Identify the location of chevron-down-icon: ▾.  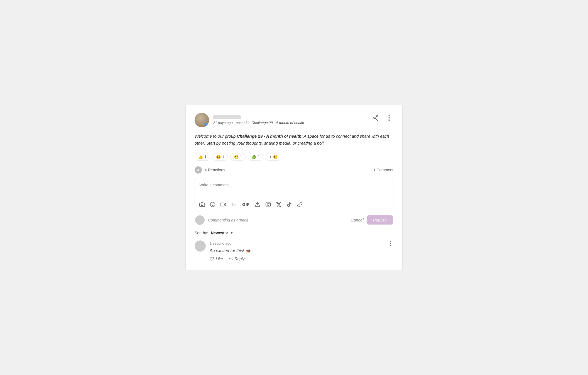
(232, 233).